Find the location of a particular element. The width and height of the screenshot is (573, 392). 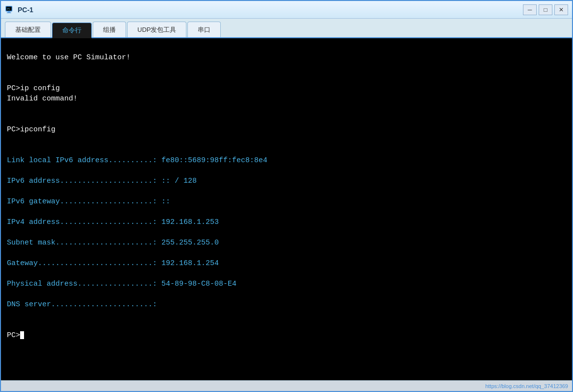

status-url: https://blog.csdn.net/qq_37412369 is located at coordinates (527, 386).